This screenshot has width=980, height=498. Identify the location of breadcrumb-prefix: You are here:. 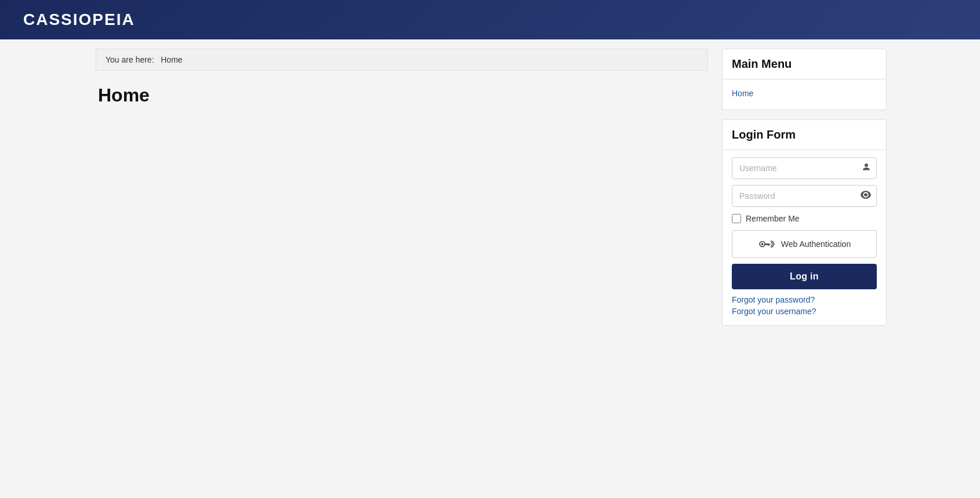
(130, 60).